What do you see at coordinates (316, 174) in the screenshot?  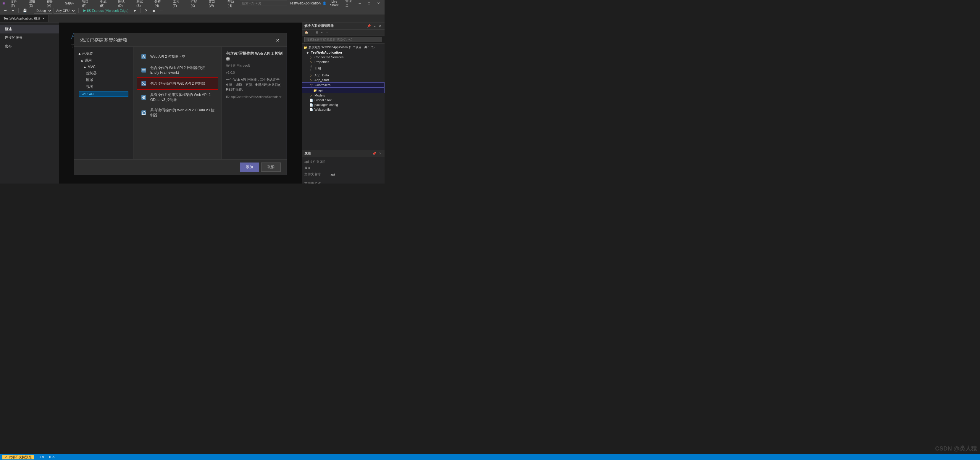 I see `folder-name-label: 文件夹名称` at bounding box center [316, 174].